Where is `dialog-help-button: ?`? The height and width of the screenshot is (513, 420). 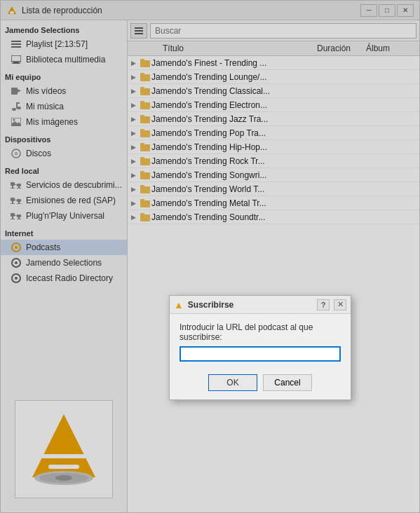 dialog-help-button: ? is located at coordinates (323, 305).